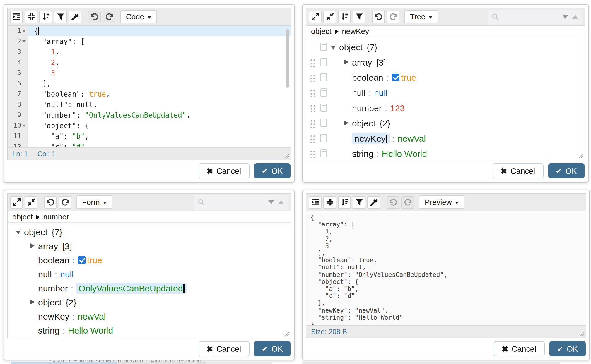 The image size is (591, 364). What do you see at coordinates (368, 77) in the screenshot?
I see `node-key: boolean` at bounding box center [368, 77].